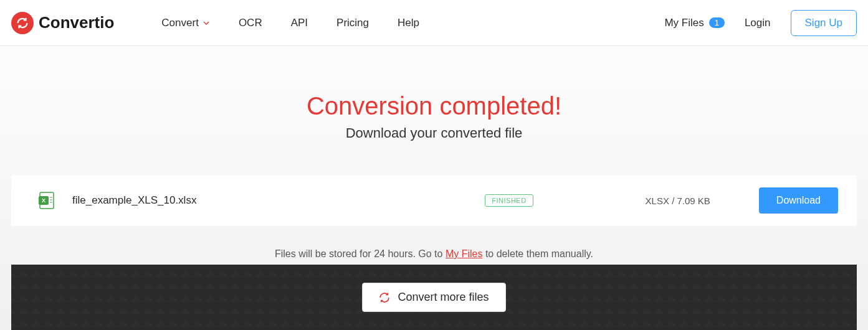 This screenshot has width=868, height=330. Describe the element at coordinates (22, 23) in the screenshot. I see `logo-icon` at that location.